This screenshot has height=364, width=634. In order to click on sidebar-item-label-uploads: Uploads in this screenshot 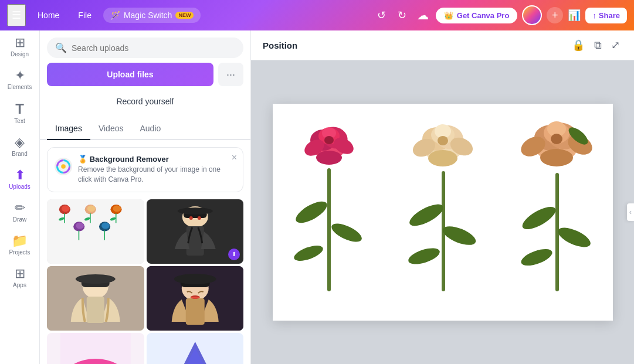, I will do `click(20, 186)`.